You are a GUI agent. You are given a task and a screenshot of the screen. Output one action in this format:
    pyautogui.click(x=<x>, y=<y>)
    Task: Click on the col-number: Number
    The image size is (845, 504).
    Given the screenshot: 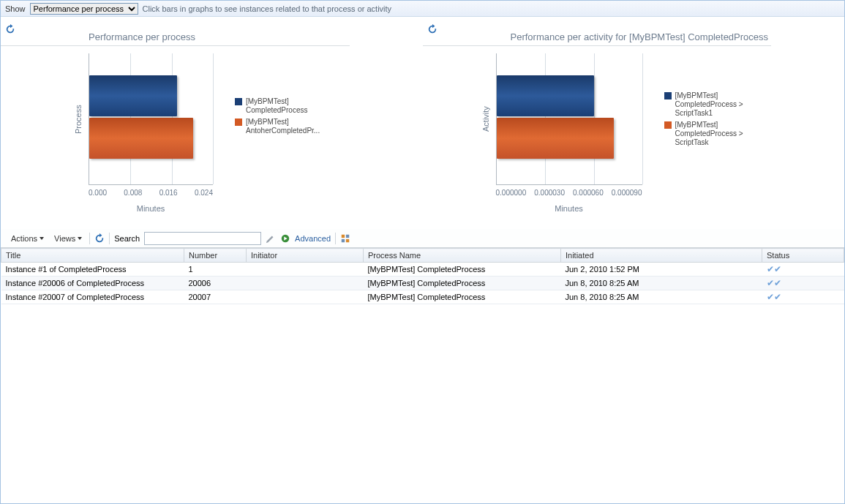 What is the action you would take?
    pyautogui.click(x=215, y=256)
    